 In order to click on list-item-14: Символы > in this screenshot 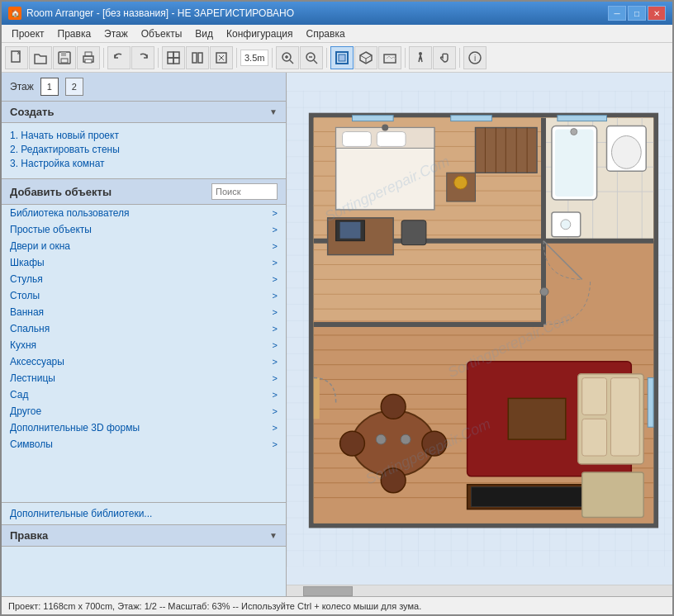, I will do `click(144, 444)`.